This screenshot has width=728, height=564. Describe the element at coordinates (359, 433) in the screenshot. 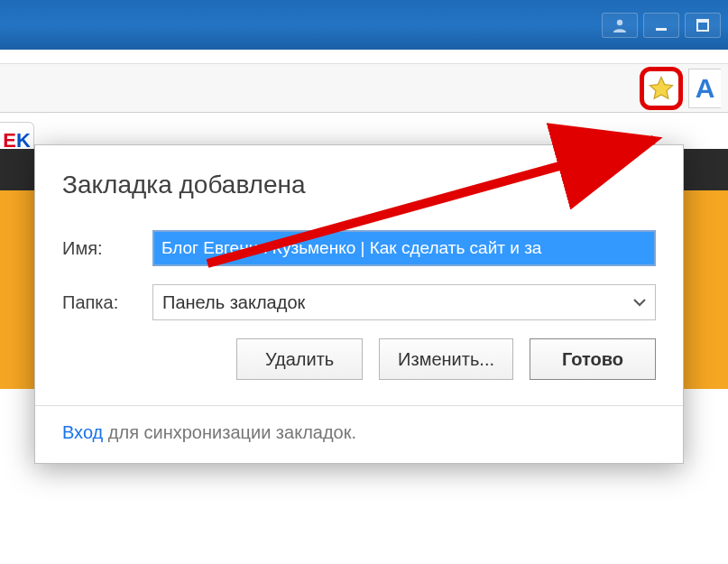

I see `sync-message: Вход для синхронизации закладок.` at that location.